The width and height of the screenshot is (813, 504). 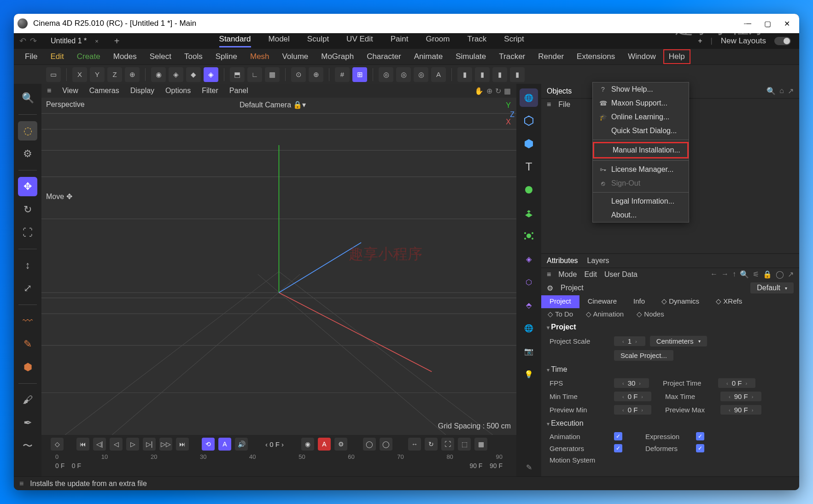 I want to click on attr-userdata: User Data, so click(x=621, y=275).